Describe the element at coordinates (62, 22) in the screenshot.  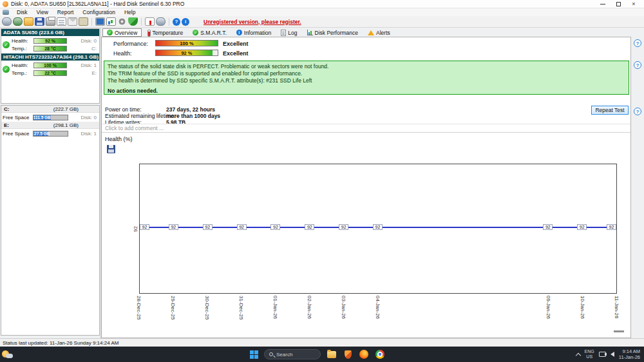
I see `report-icon` at that location.